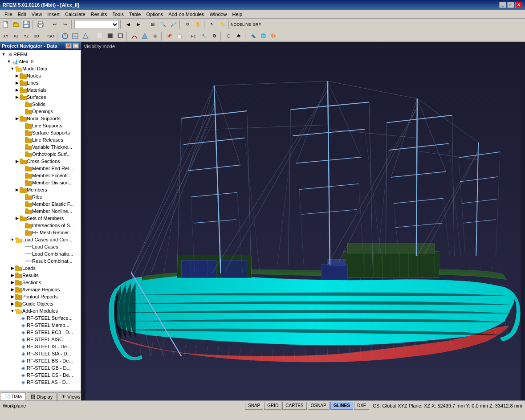 The image size is (525, 420). What do you see at coordinates (12, 275) in the screenshot?
I see `expand-results: ▶` at bounding box center [12, 275].